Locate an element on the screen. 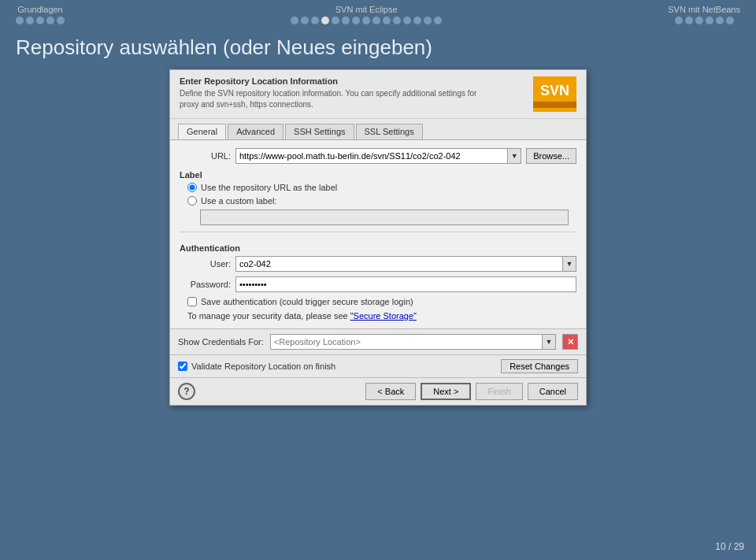 The width and height of the screenshot is (756, 560). secure-storage-row: To manage your security data, please see… is located at coordinates (382, 316).